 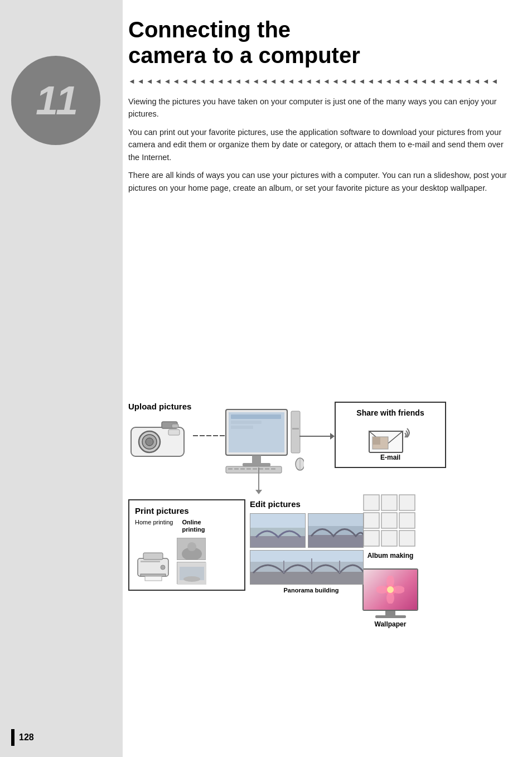 What do you see at coordinates (187, 526) in the screenshot?
I see `print-sublabels: Home printing Onlineprinting` at bounding box center [187, 526].